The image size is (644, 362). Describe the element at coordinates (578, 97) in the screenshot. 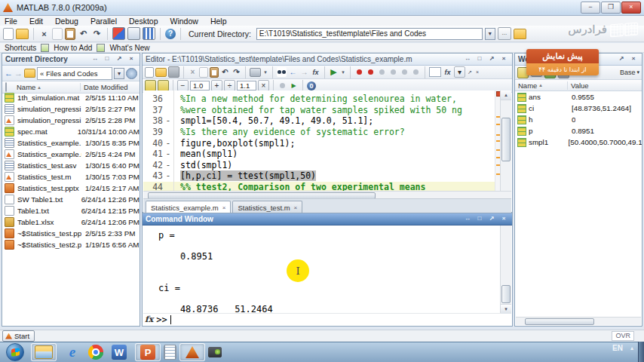

I see `variable-row: ans 0.9555` at that location.